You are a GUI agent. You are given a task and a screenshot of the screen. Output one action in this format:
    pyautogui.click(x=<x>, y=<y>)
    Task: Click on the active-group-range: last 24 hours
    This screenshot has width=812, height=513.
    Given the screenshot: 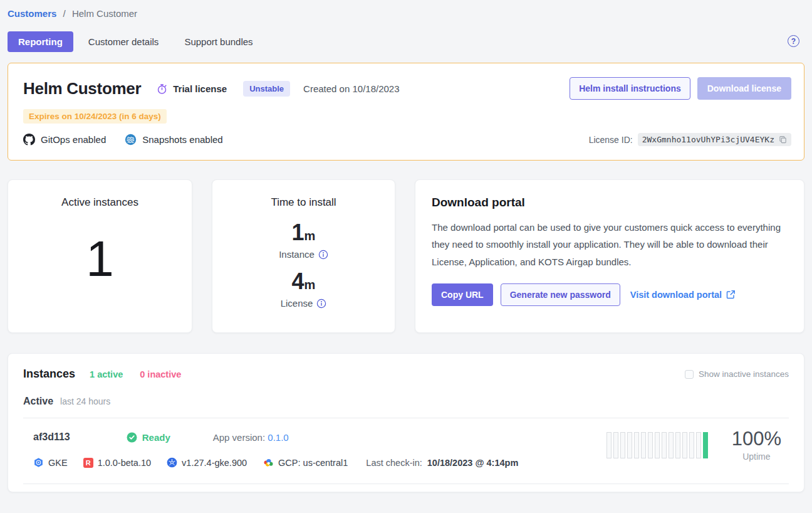 What is the action you would take?
    pyautogui.click(x=85, y=401)
    